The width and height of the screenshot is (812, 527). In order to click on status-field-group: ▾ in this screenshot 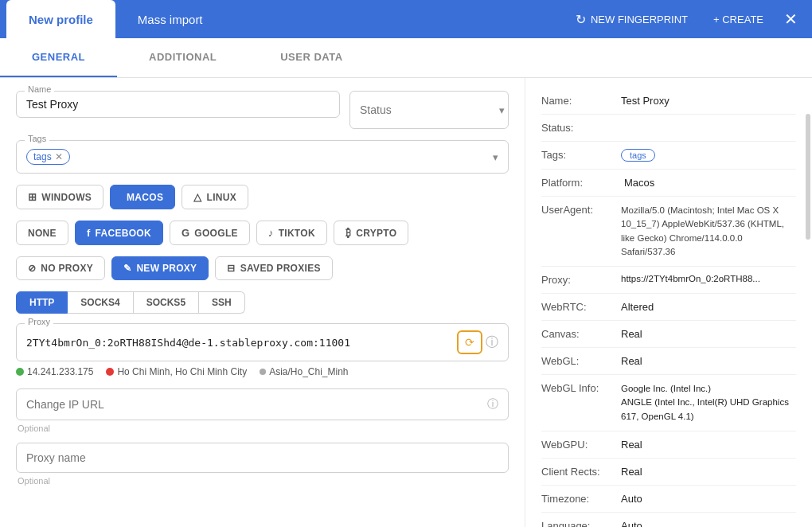, I will do `click(429, 110)`.